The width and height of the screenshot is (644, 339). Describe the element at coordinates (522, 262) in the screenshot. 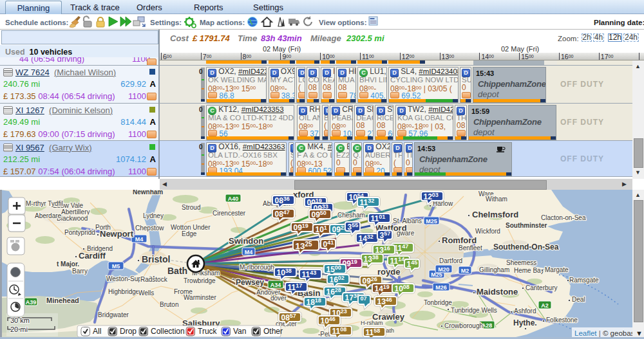

I see `svg-text: Sheemess` at that location.